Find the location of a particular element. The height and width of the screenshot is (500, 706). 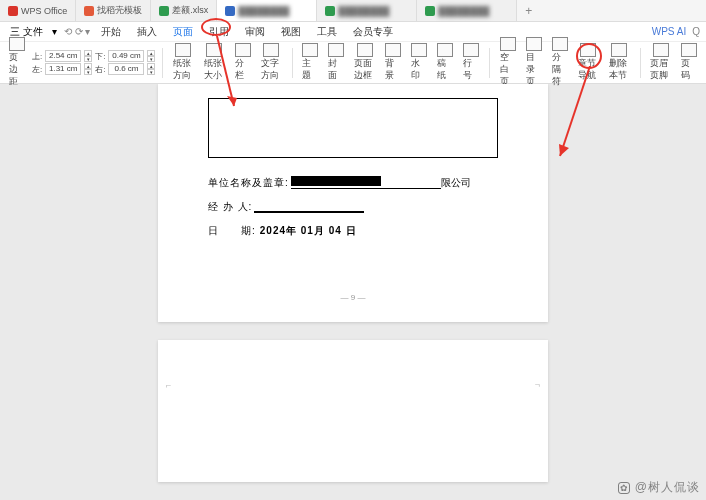

watermark-icon is located at coordinates (419, 50).